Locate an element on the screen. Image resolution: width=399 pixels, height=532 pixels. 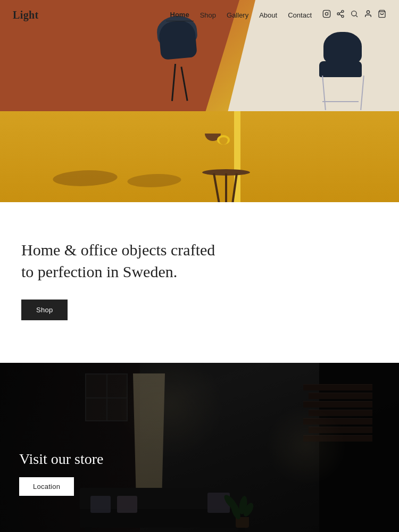
chair-2-leg-left is located at coordinates (324, 93).